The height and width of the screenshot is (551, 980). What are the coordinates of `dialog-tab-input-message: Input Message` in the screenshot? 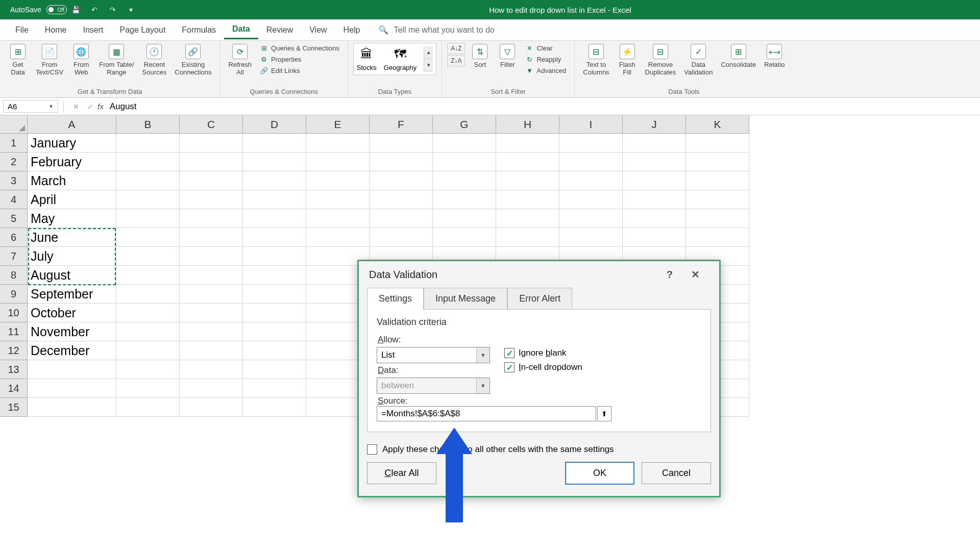 It's located at (465, 299).